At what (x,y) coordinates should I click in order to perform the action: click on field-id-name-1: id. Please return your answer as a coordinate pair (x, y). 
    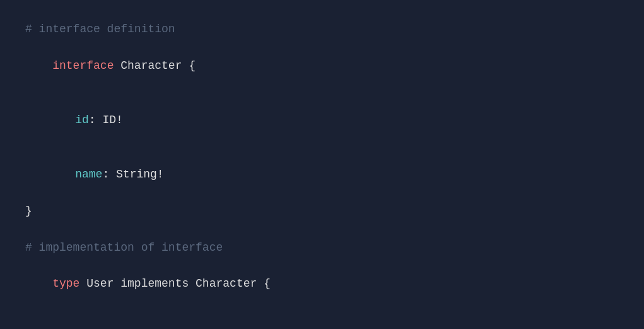
    Looking at the image, I should click on (82, 120).